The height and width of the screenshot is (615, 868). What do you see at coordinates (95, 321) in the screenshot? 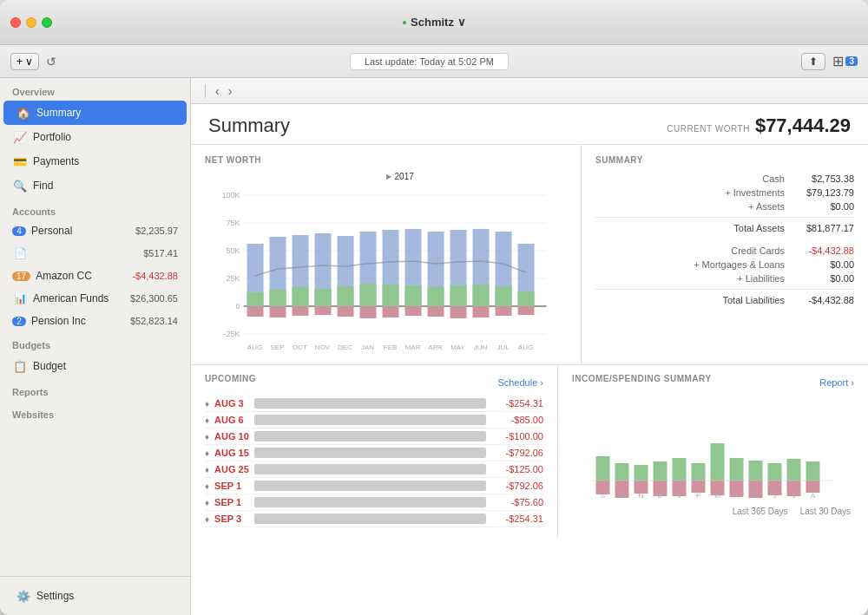
I see `sidebar-item-pension: 2 Pension Inc $52,823.14` at bounding box center [95, 321].